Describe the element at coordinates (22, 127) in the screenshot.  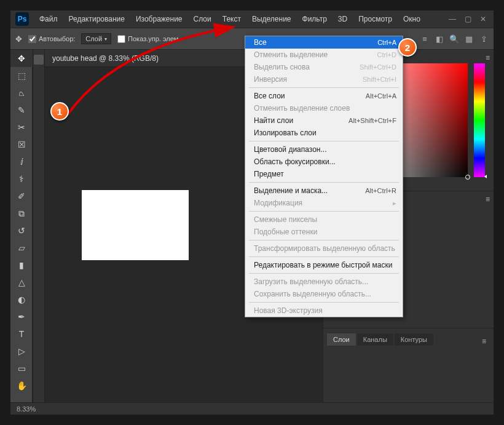
I see `crop-tool: ✂` at that location.